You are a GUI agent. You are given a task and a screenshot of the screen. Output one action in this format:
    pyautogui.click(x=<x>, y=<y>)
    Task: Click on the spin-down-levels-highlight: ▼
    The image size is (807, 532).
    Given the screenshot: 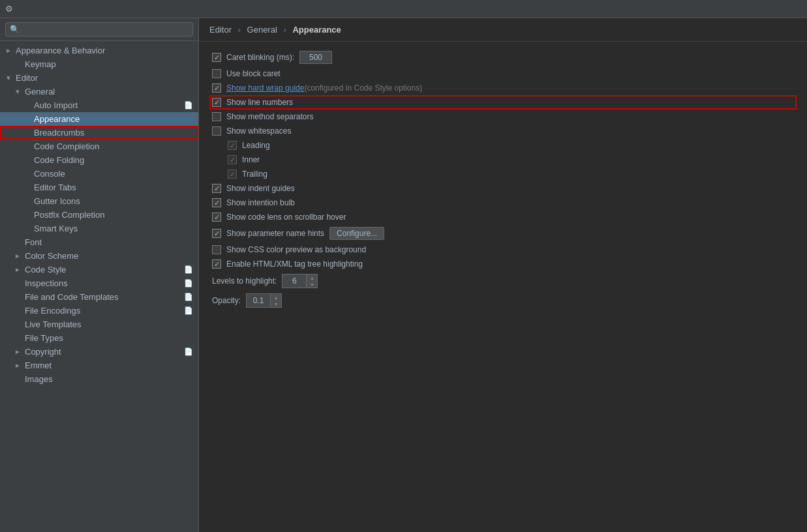 What is the action you would take?
    pyautogui.click(x=312, y=284)
    